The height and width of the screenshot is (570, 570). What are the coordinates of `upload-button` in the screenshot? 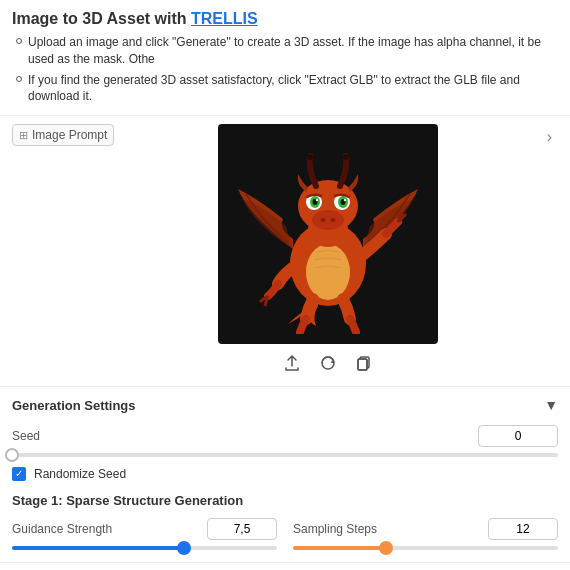 It's located at (292, 365).